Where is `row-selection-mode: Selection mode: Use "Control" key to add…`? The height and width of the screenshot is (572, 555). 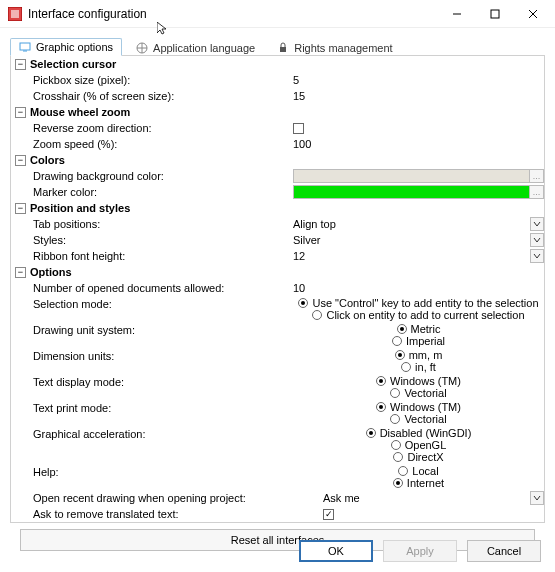
row-selection-mode: Selection mode: Use "Control" key to add… is located at coordinates (278, 309).